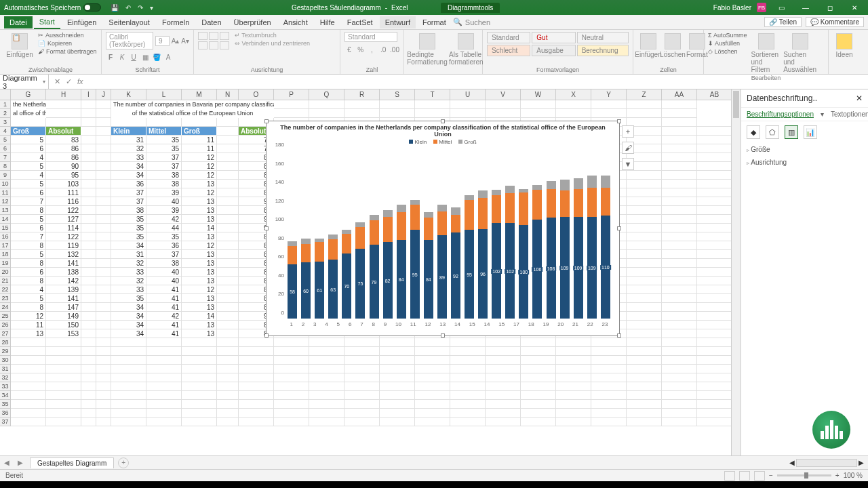 The width and height of the screenshot is (868, 488). What do you see at coordinates (371, 37) in the screenshot?
I see `number-format-select: Standard` at bounding box center [371, 37].